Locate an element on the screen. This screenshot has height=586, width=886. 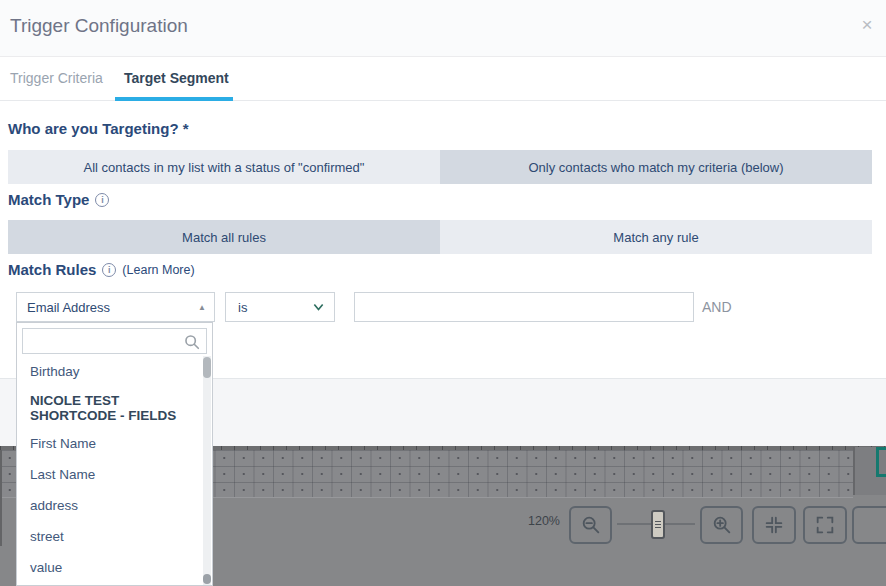
field-dropdown-panel: Birthday NICOLE TEST SHORTCODE - FIELDS … is located at coordinates (114, 454).